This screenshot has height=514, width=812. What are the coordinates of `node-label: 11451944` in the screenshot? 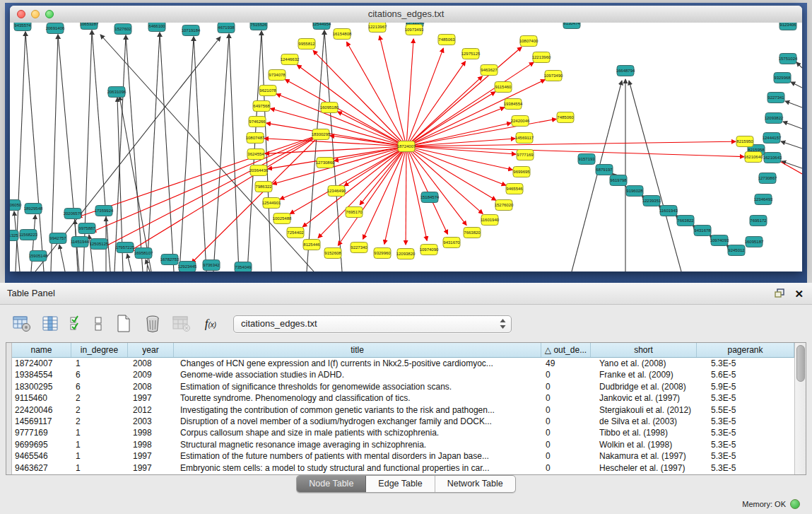 It's located at (81, 242).